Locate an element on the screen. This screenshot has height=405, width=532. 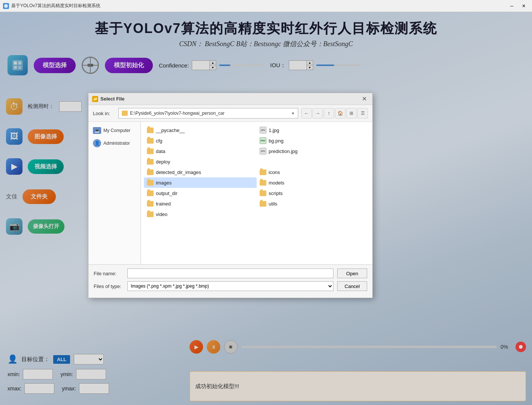
nav-list-view-button: ☰ is located at coordinates (363, 113).